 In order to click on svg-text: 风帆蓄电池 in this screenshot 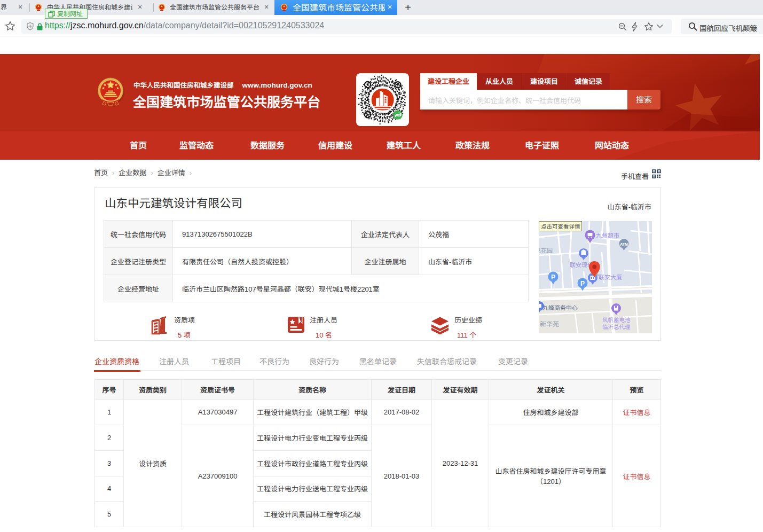, I will do `click(616, 320)`.